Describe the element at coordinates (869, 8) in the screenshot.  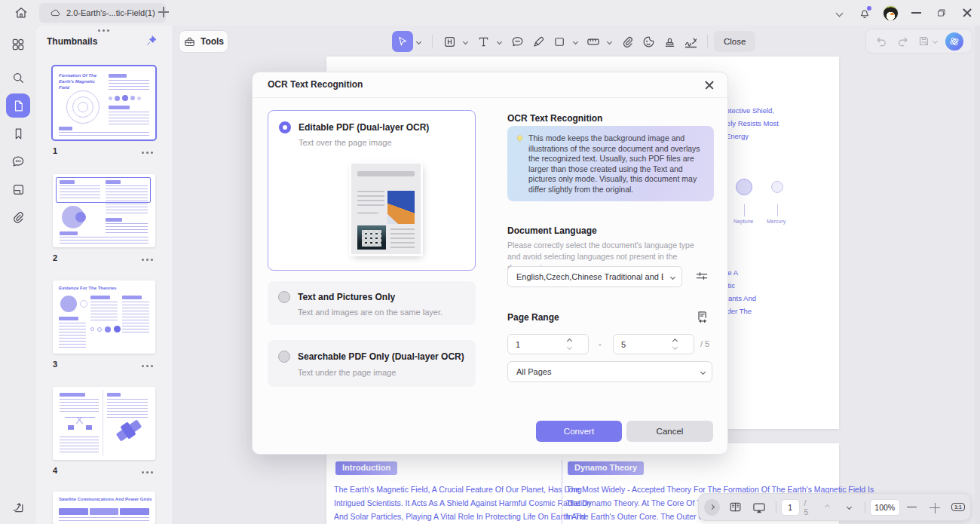
I see `notification-dot` at that location.